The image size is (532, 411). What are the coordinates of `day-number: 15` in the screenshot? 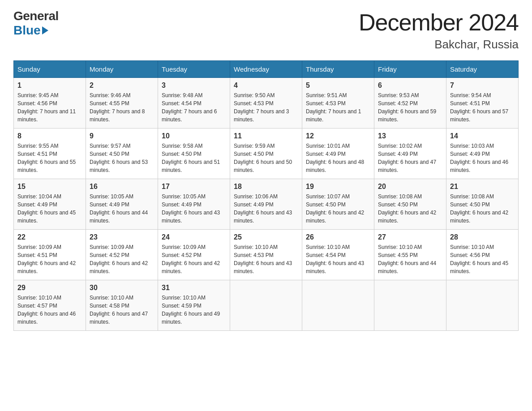 It's located at (50, 187).